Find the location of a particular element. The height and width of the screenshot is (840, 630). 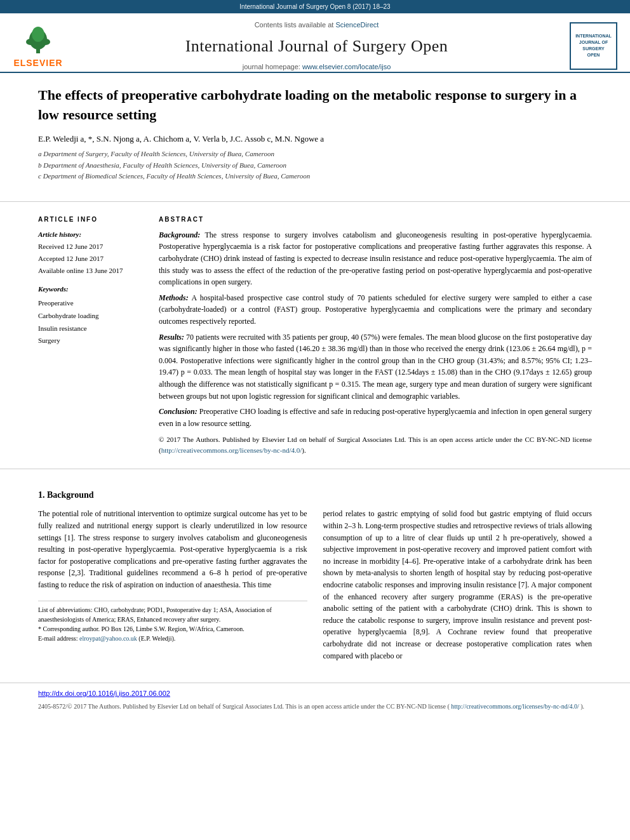

body-col-right: period relates to gastric emptying of so… is located at coordinates (458, 587).